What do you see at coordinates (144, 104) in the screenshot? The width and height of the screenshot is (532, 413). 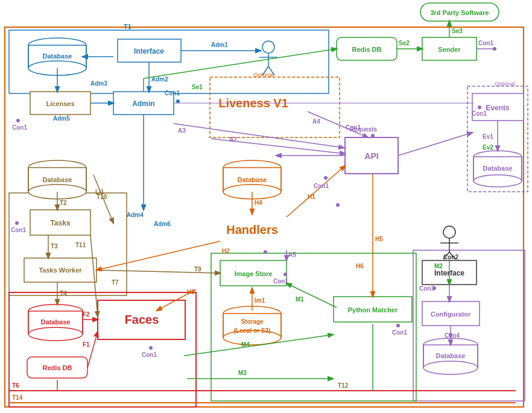 I see `admin-label: Admin` at bounding box center [144, 104].